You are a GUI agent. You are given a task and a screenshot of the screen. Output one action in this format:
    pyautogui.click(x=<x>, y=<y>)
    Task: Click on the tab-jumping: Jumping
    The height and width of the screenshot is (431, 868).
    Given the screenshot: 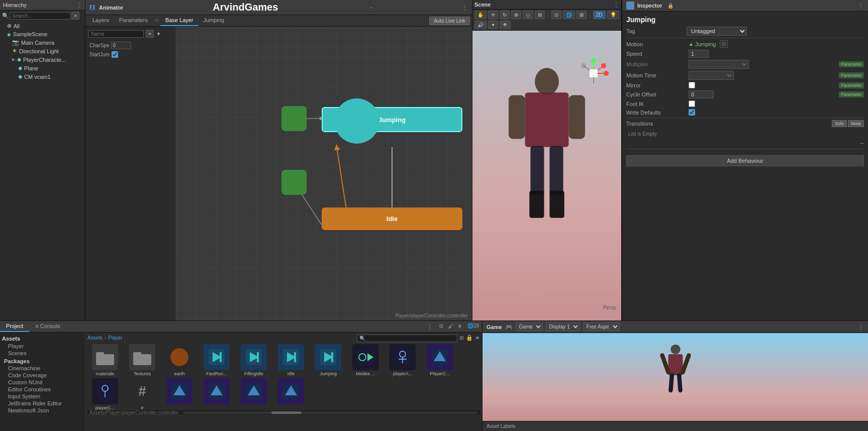 What is the action you would take?
    pyautogui.click(x=214, y=21)
    